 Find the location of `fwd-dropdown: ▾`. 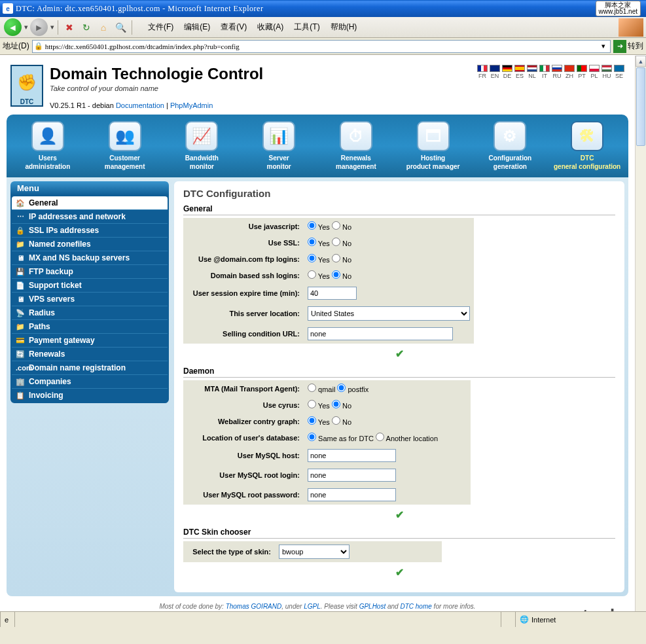

fwd-dropdown: ▾ is located at coordinates (52, 27).